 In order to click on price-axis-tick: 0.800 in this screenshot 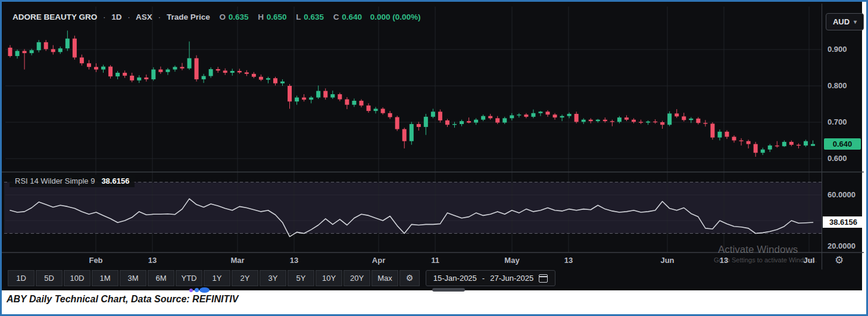, I will do `click(845, 86)`.